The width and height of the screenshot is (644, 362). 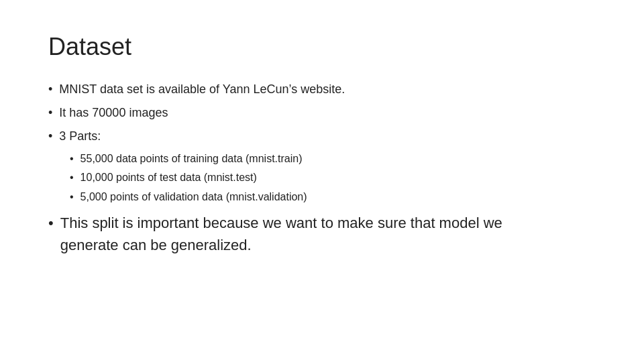 What do you see at coordinates (194, 197) in the screenshot?
I see `bullet-text: 5,000 points of validation data (mnist.v…` at bounding box center [194, 197].